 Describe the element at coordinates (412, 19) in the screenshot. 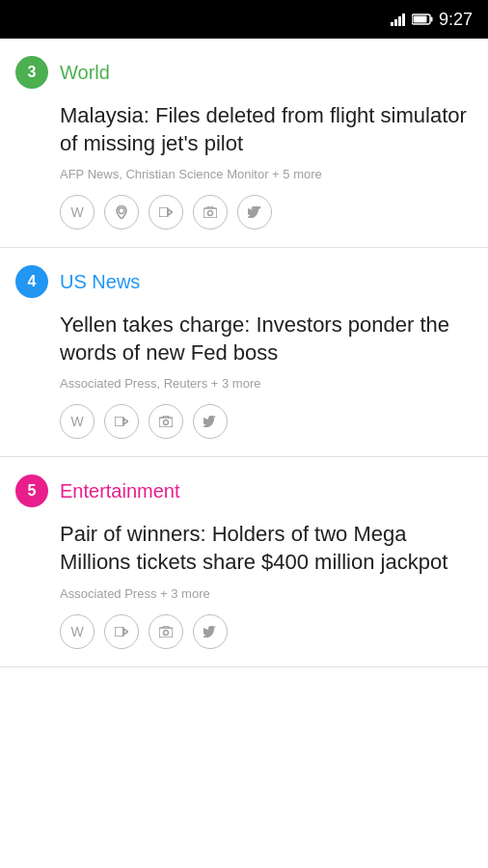

I see `status-icons` at that location.